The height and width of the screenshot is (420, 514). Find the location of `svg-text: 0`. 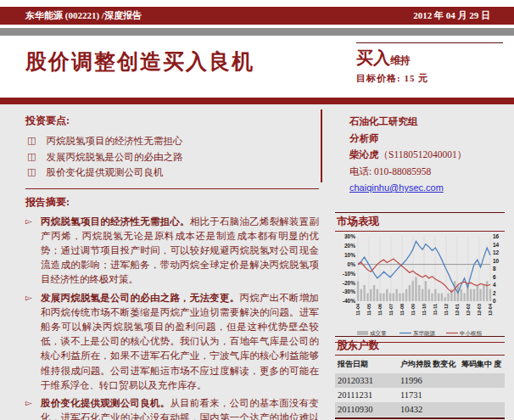

svg-text: 0 is located at coordinates (494, 300).